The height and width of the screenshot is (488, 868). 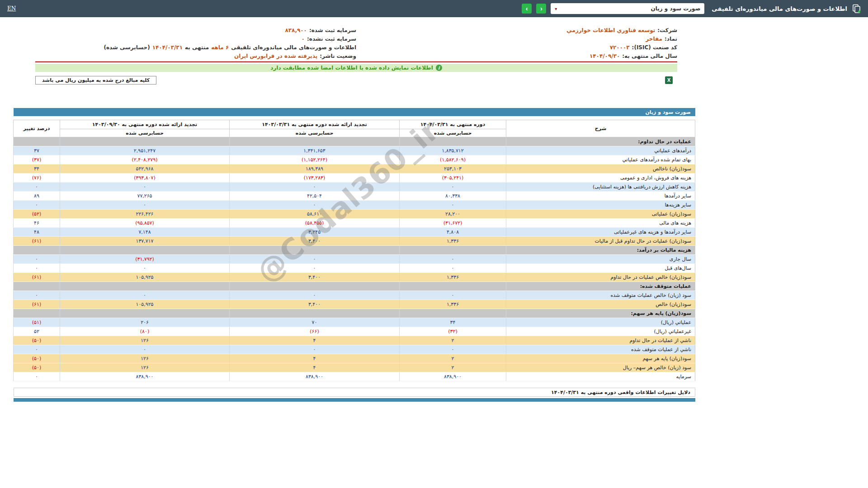 What do you see at coordinates (37, 232) in the screenshot?
I see `row-value: ۴۸` at bounding box center [37, 232].